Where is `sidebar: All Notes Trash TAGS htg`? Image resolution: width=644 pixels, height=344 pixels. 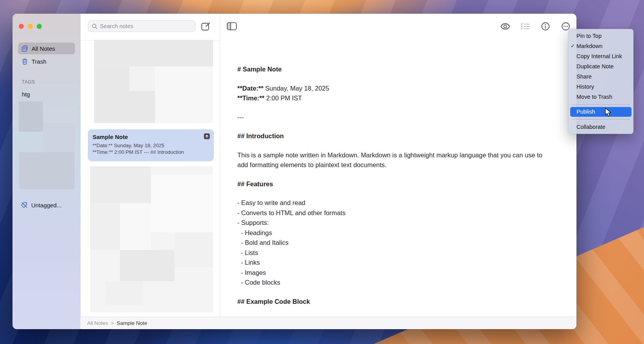
sidebar: All Notes Trash TAGS htg is located at coordinates (46, 171).